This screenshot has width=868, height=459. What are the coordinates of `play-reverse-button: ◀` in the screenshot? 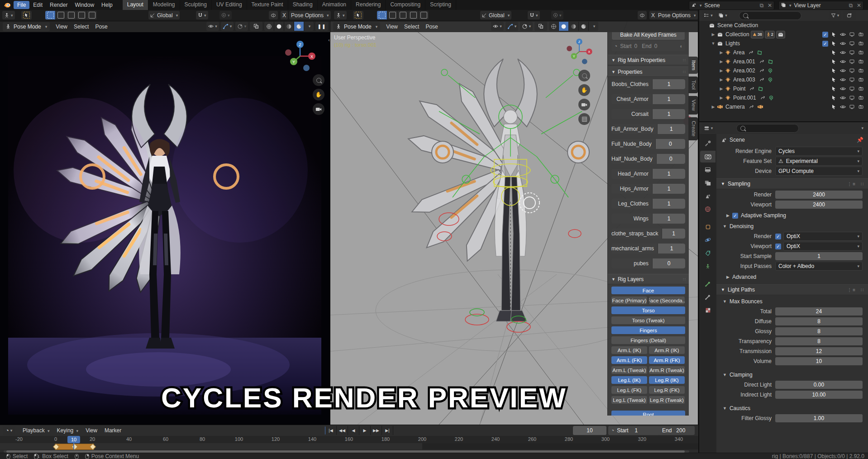 It's located at (354, 430).